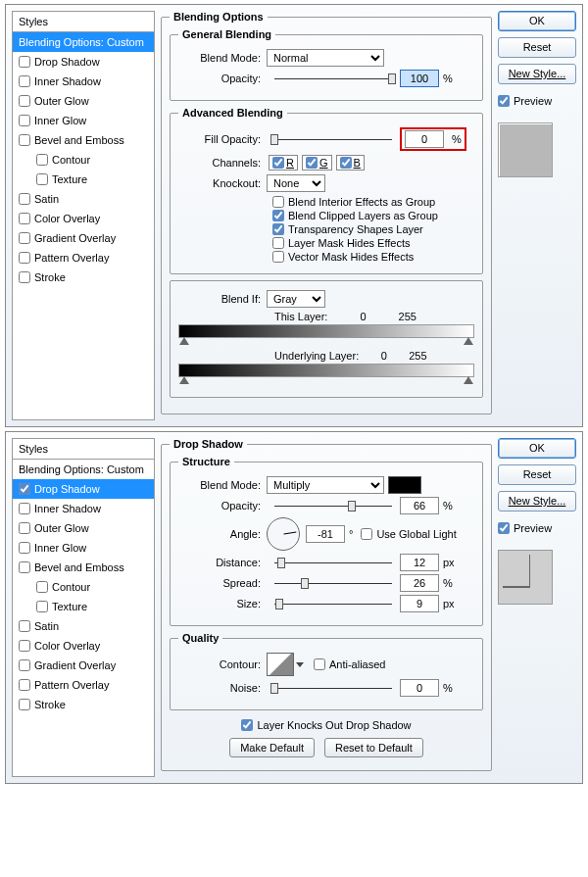 The height and width of the screenshot is (877, 588). I want to click on blend-mode-select: Normal, so click(325, 58).